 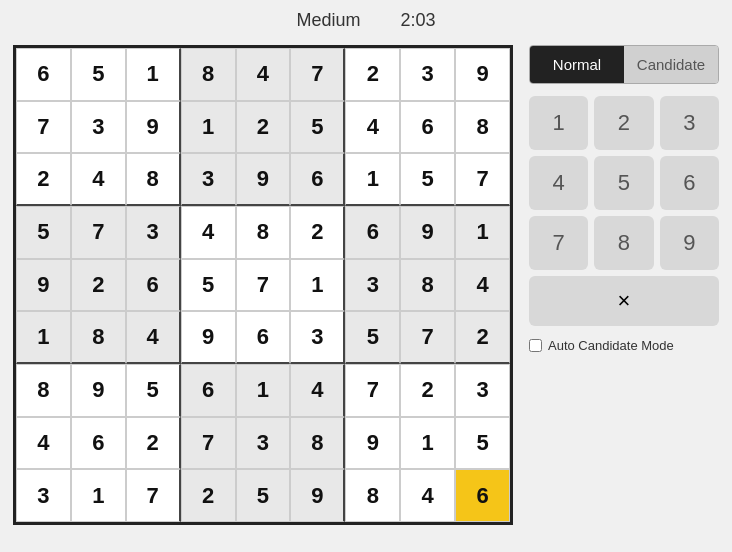 What do you see at coordinates (624, 301) in the screenshot?
I see `delete-button: ×` at bounding box center [624, 301].